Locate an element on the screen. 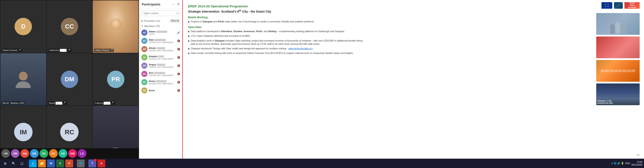  participant-angus: AM Angus ██████ Outside your organisatio… is located at coordinates (161, 66).